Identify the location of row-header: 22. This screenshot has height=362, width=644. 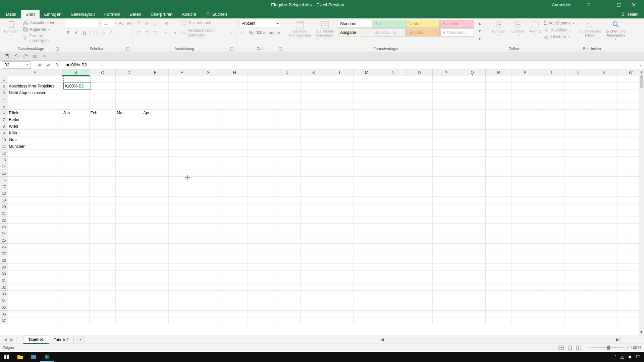
(4, 220).